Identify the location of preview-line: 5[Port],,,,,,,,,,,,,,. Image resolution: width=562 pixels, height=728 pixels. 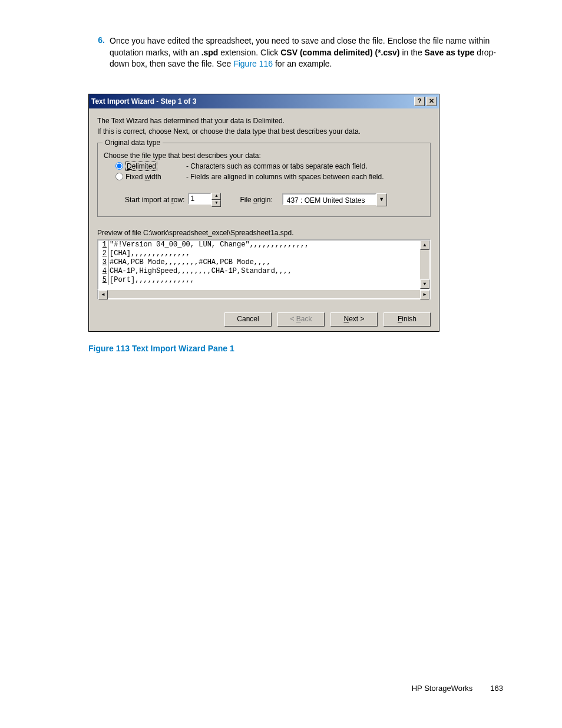
(264, 281).